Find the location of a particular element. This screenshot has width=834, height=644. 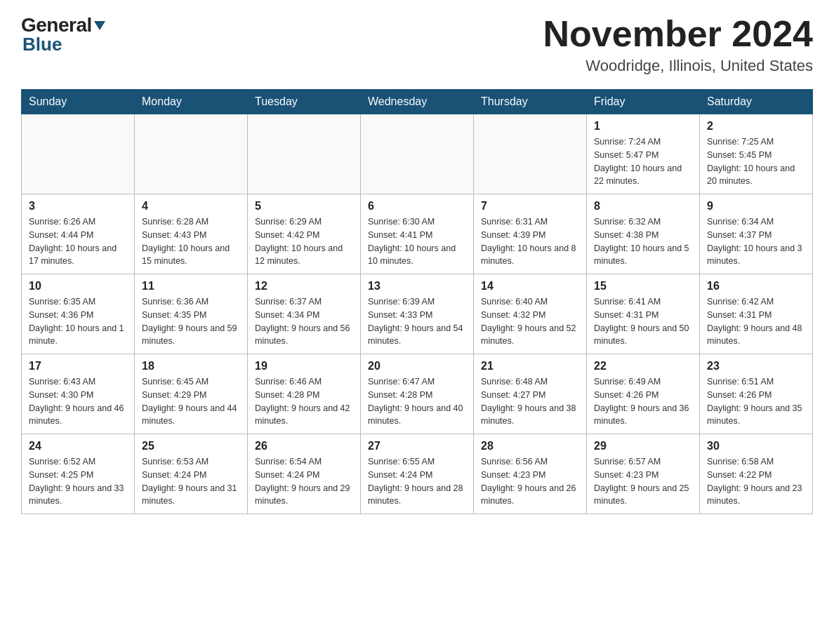

day-info: Sunrise: 6:54 AM Sunset: 4:24 PM Dayligh… is located at coordinates (304, 481).